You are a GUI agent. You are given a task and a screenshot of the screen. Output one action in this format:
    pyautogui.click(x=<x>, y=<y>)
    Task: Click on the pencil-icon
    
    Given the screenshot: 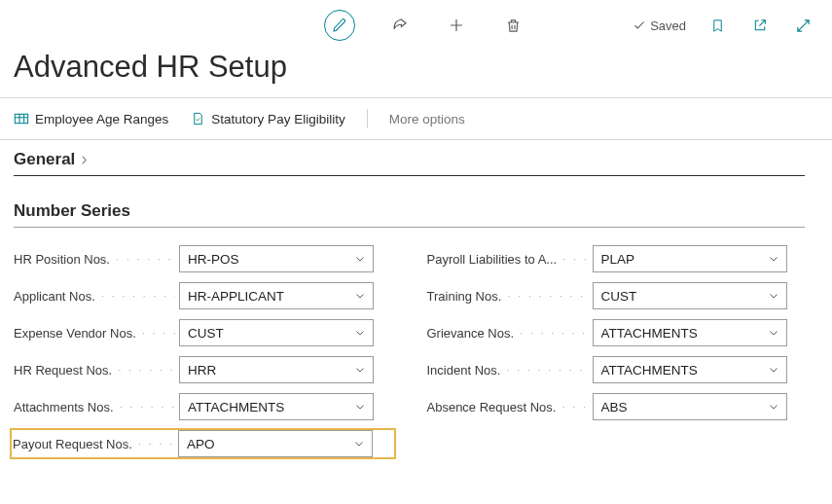 What is the action you would take?
    pyautogui.click(x=340, y=25)
    